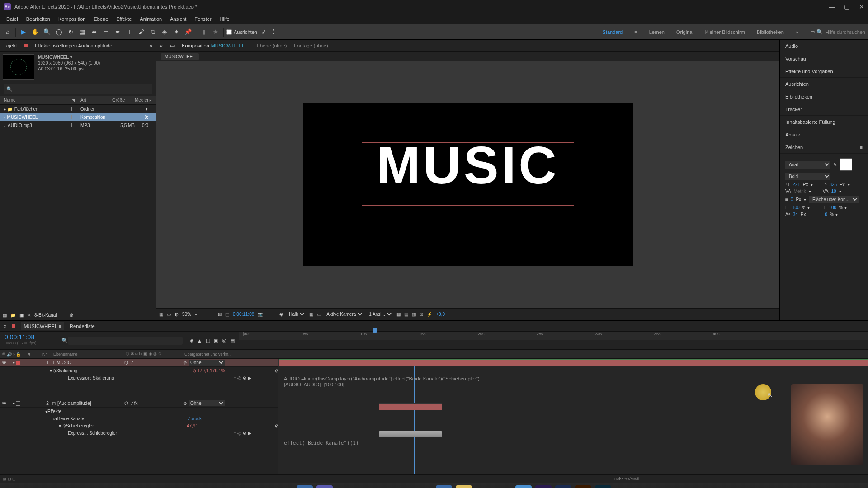 The height and width of the screenshot is (488, 868). What do you see at coordinates (220, 314) in the screenshot?
I see `vp-res-icon: ⊞` at bounding box center [220, 314].